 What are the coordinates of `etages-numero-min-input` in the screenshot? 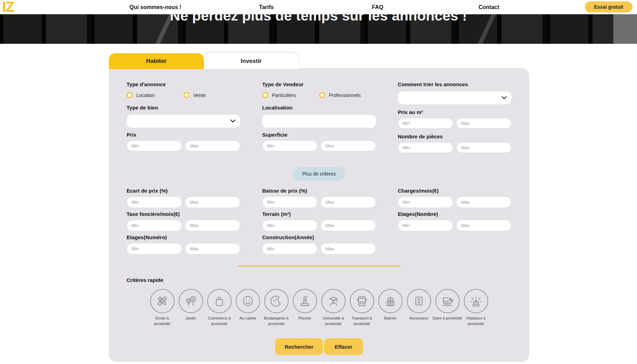 It's located at (154, 249).